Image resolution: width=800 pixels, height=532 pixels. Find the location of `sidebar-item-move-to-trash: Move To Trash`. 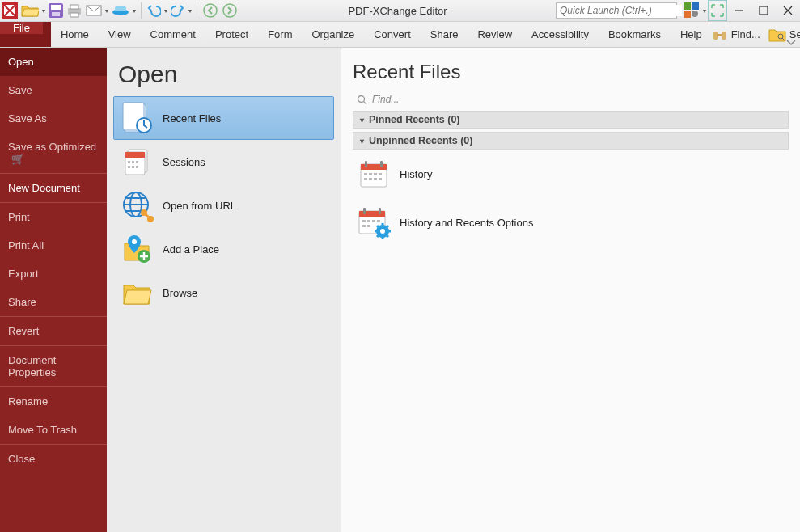

sidebar-item-move-to-trash: Move To Trash is located at coordinates (53, 430).